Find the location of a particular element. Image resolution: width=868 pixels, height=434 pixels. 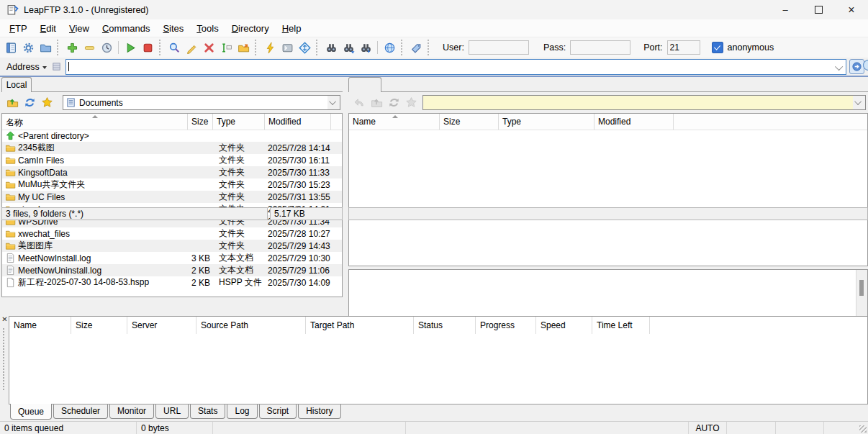

queue-grip is located at coordinates (4, 359).